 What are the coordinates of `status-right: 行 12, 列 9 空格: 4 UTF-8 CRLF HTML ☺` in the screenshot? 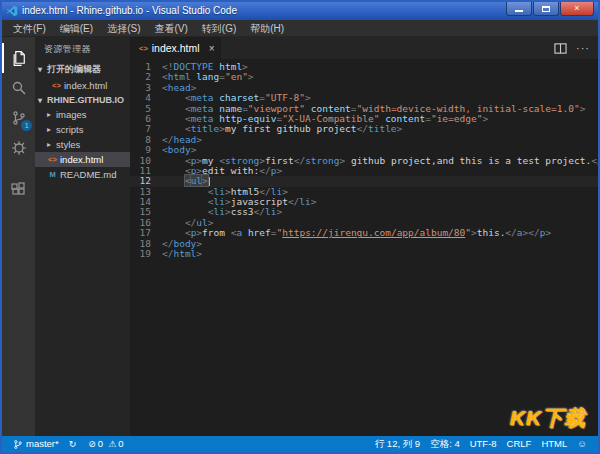 It's located at (481, 444).